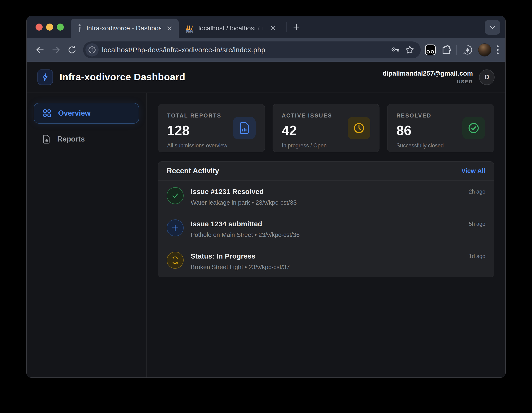 This screenshot has width=532, height=413. What do you see at coordinates (45, 77) in the screenshot?
I see `app-logo-lightning-icon` at bounding box center [45, 77].